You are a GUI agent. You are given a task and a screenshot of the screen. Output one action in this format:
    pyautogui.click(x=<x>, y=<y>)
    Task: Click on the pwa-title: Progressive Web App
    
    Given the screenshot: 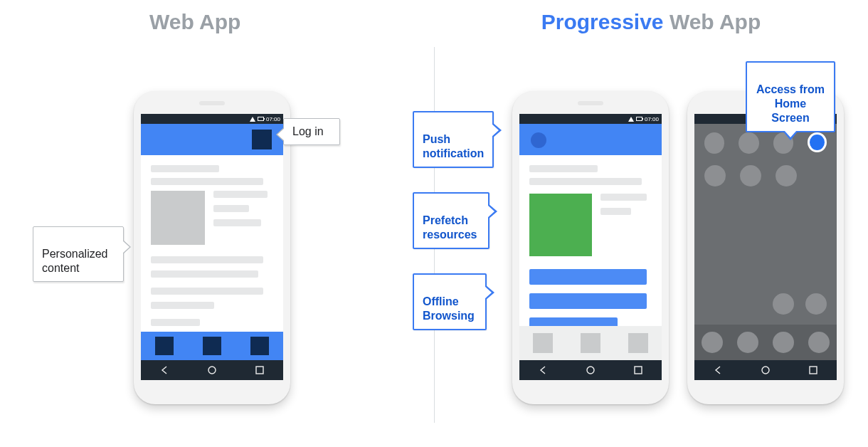 What is the action you would take?
    pyautogui.click(x=651, y=22)
    